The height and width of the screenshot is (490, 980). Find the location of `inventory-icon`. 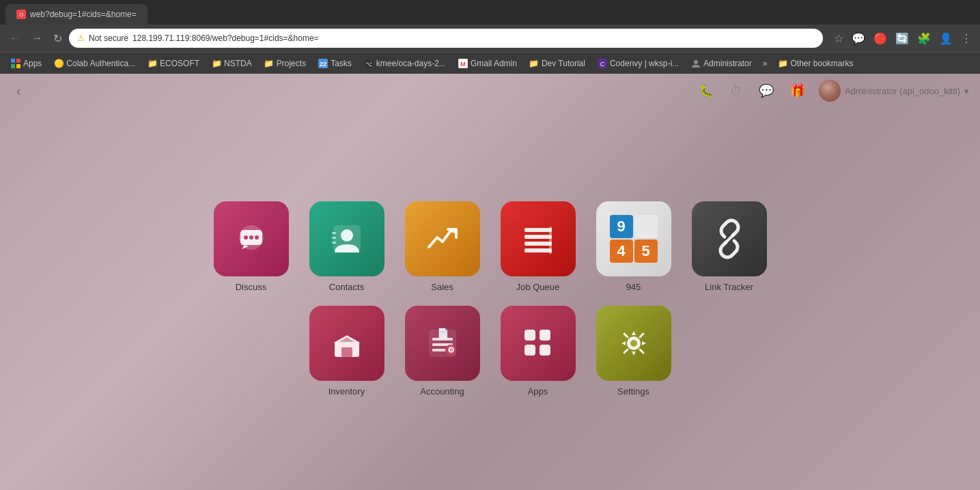

inventory-icon is located at coordinates (347, 343).